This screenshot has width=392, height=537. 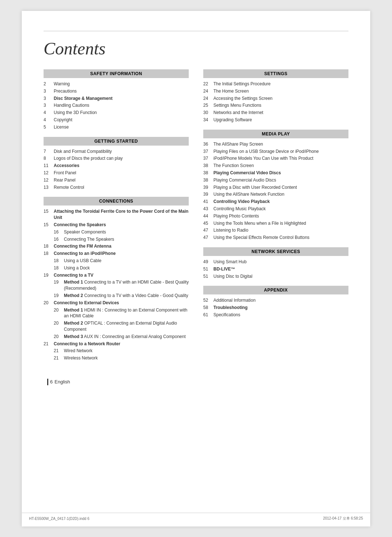 I want to click on toc-text: Connecting The Speakers, so click(x=126, y=240).